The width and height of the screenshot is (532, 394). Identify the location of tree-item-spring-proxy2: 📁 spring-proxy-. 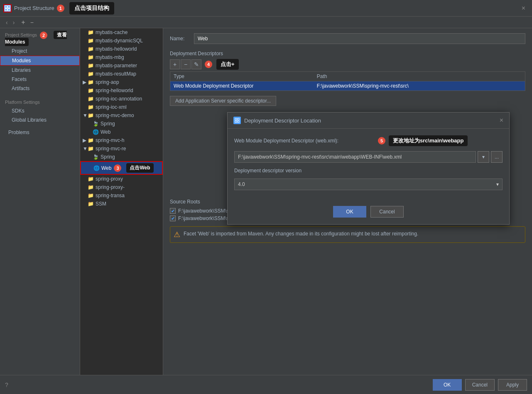
(121, 187).